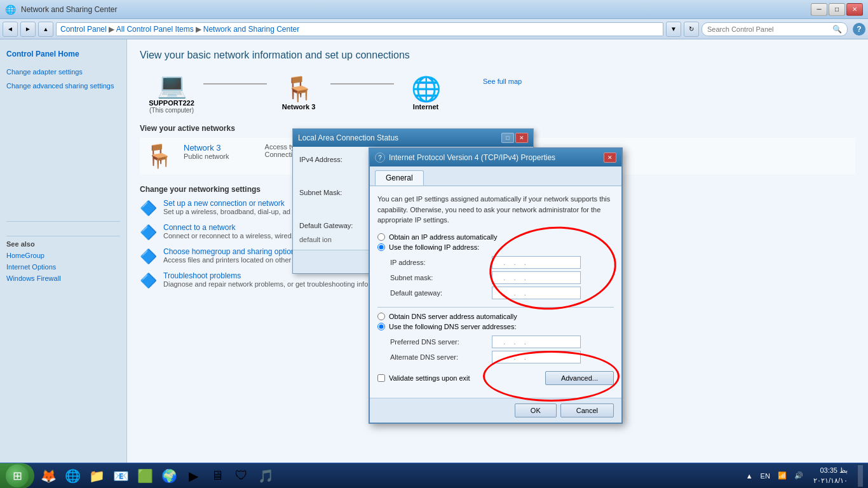  What do you see at coordinates (64, 279) in the screenshot?
I see `sidebar-windows-firewall: Windows Firewall` at bounding box center [64, 279].